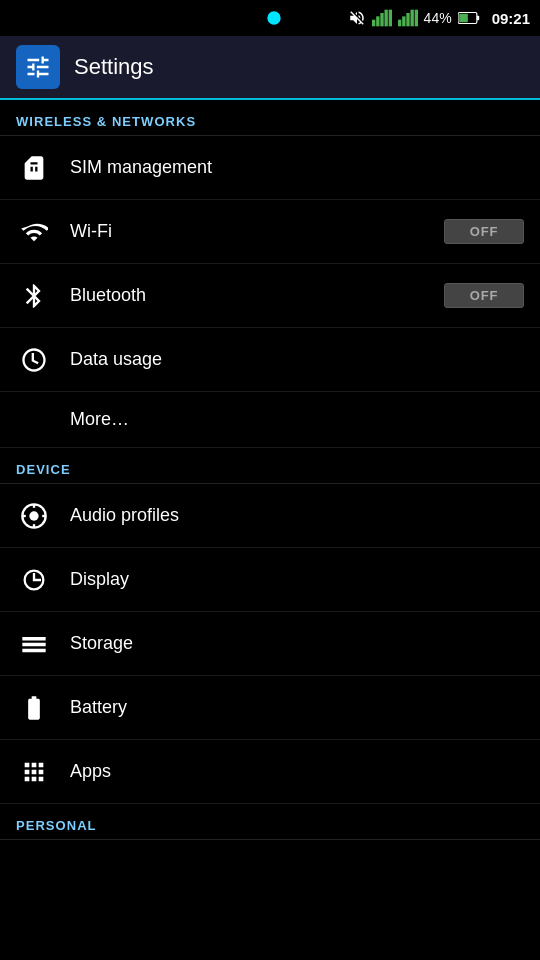  I want to click on data-usage-item: Data usage, so click(270, 360).